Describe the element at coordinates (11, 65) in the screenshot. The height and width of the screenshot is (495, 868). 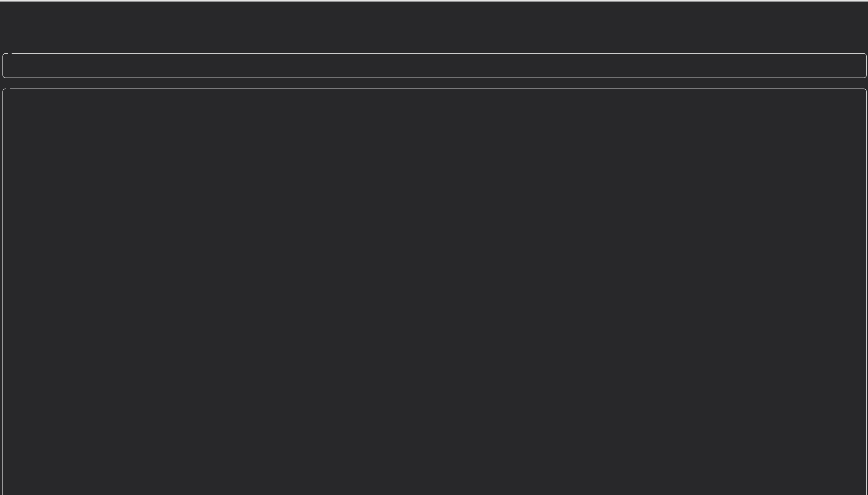
I see `warning-item` at that location.